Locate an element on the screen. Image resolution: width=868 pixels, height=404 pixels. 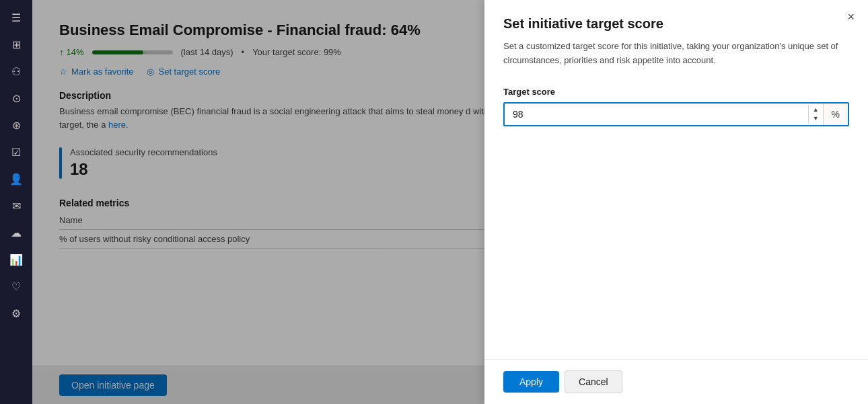
panel-title: Set initiative target score is located at coordinates (676, 24).